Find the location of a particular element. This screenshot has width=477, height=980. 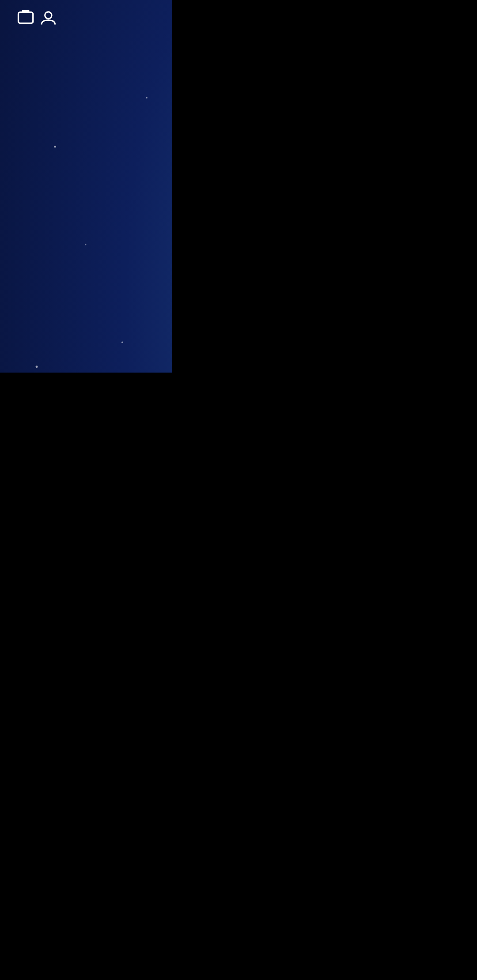

screenshot-icon is located at coordinates (26, 17).